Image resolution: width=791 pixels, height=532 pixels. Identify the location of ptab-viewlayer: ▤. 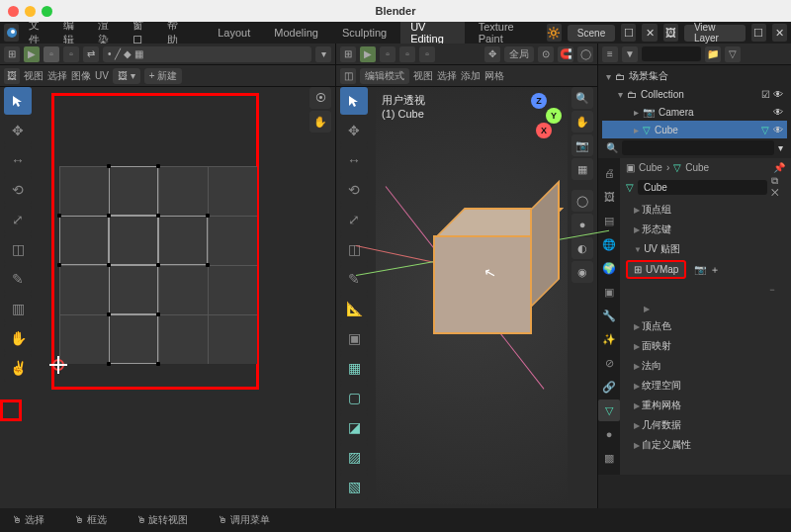
(609, 221).